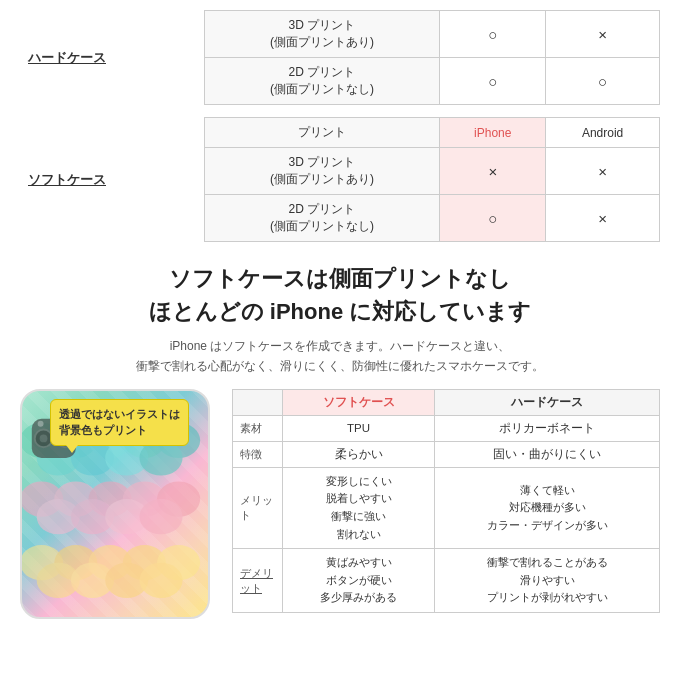 The height and width of the screenshot is (680, 680). I want to click on android-header: Android, so click(603, 133).